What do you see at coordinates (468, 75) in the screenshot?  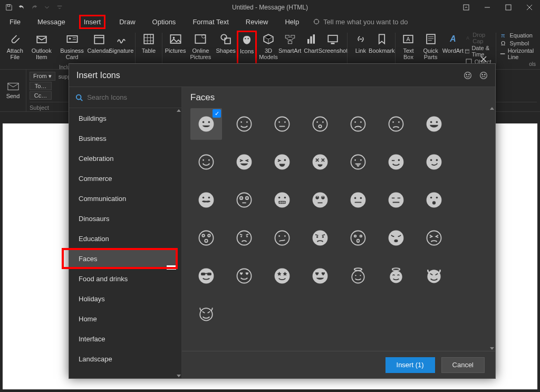 I see `feedback-smile-icon` at bounding box center [468, 75].